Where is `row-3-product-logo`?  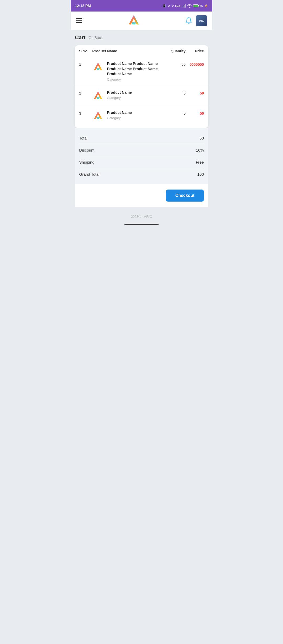 row-3-product-logo is located at coordinates (98, 116).